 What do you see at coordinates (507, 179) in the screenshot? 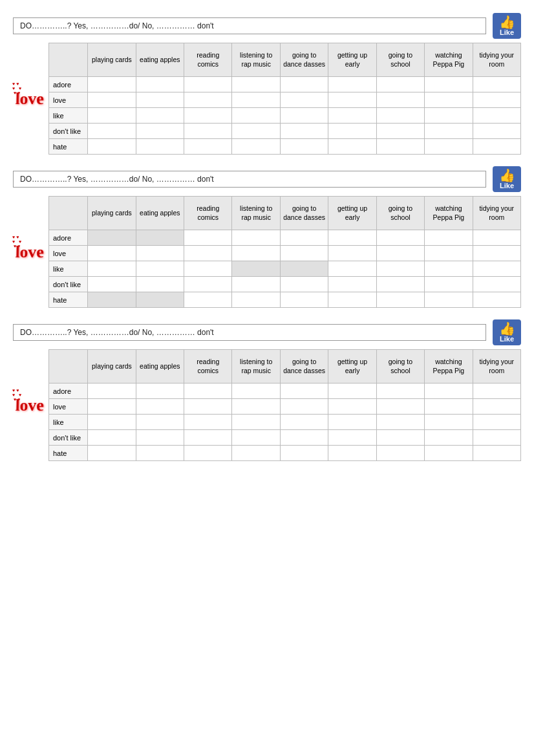
I see `like-badge-2: 👍Like` at bounding box center [507, 179].